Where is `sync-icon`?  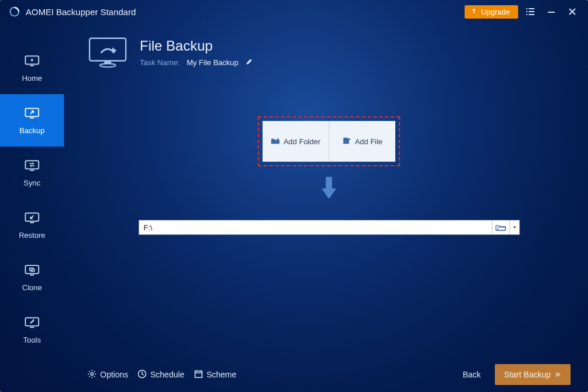
sync-icon is located at coordinates (32, 166).